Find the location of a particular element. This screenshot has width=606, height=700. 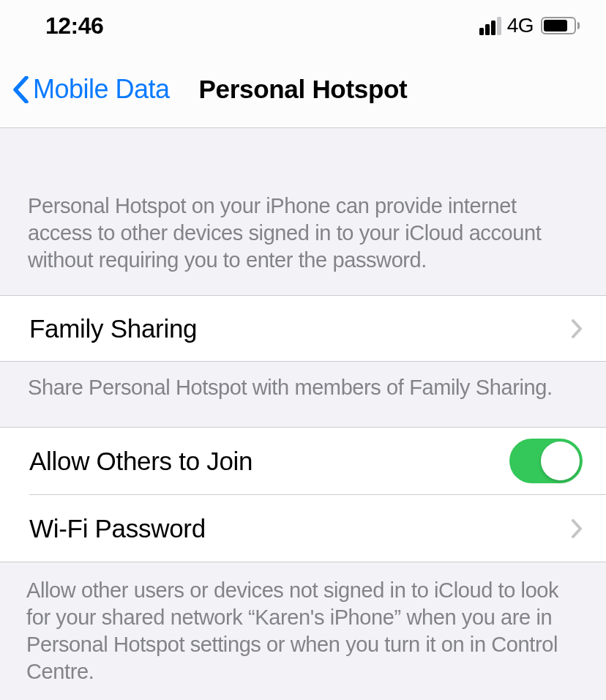

family-sharing-footer: Share Personal Hotspot with members of F… is located at coordinates (303, 381).